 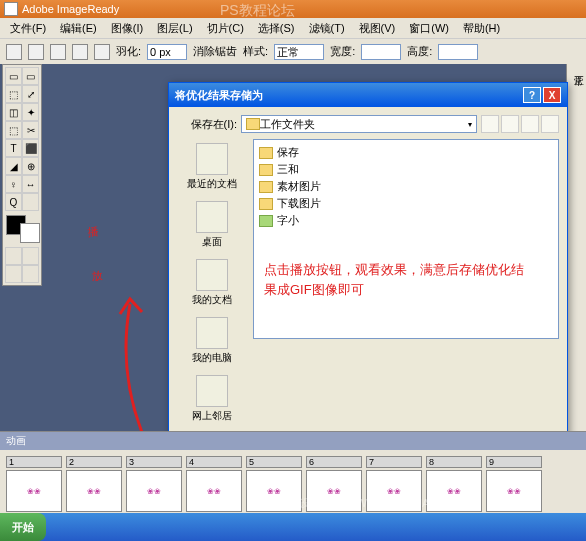 What do you see at coordinates (550, 124) in the screenshot?
I see `nav-views-icon` at bounding box center [550, 124].